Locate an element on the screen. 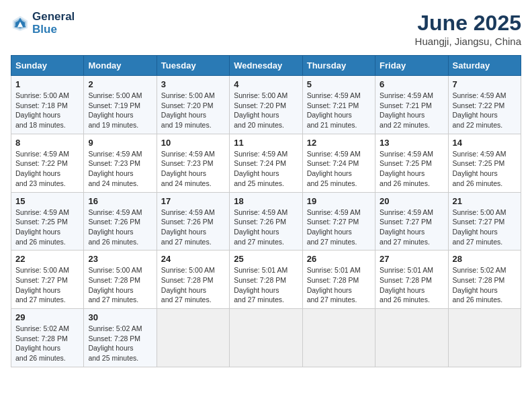 The width and height of the screenshot is (532, 411). location: Huangji, Jiangsu, China is located at coordinates (468, 42).